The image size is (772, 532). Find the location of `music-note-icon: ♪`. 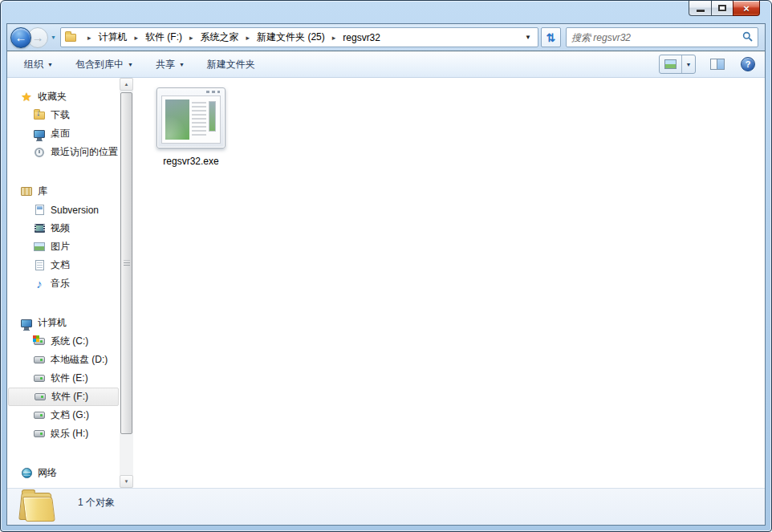

music-note-icon: ♪ is located at coordinates (39, 284).